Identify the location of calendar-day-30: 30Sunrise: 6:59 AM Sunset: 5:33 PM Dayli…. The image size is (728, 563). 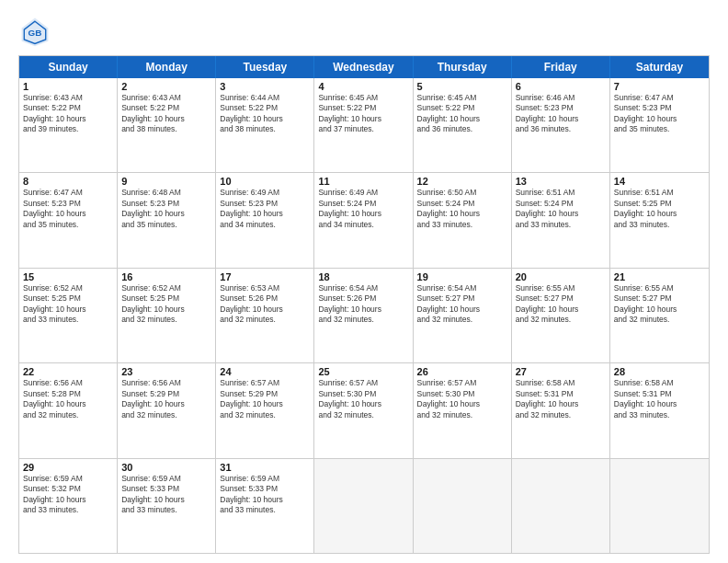
(167, 506).